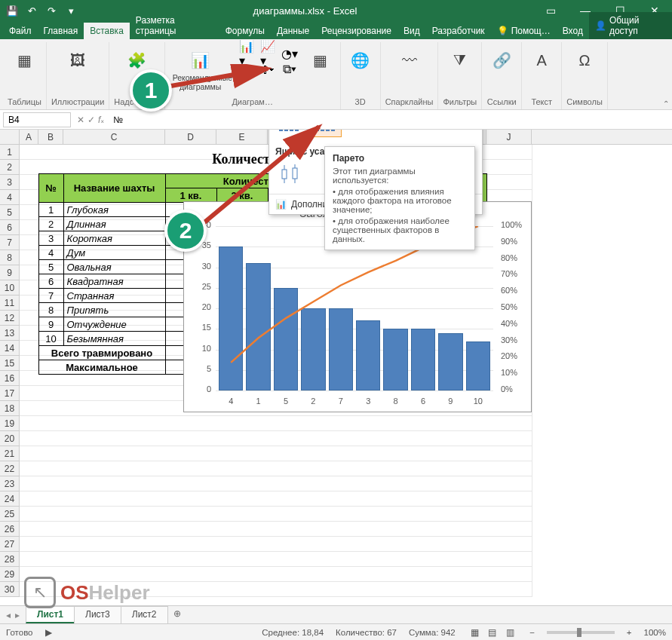  What do you see at coordinates (145, 615) in the screenshot?
I see `sheet-tab: Лист2` at bounding box center [145, 615].